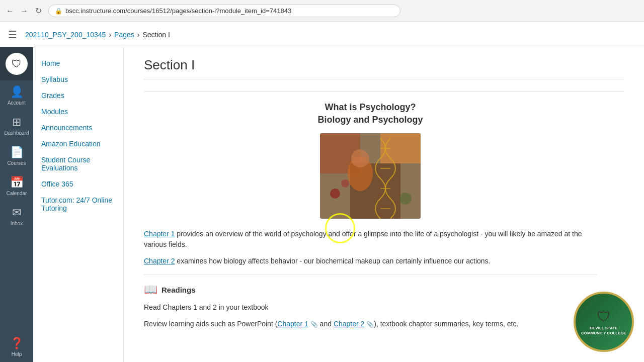 The width and height of the screenshot is (644, 362). Describe the element at coordinates (78, 79) in the screenshot. I see `course-nav-syllabus: Syllabus` at that location.